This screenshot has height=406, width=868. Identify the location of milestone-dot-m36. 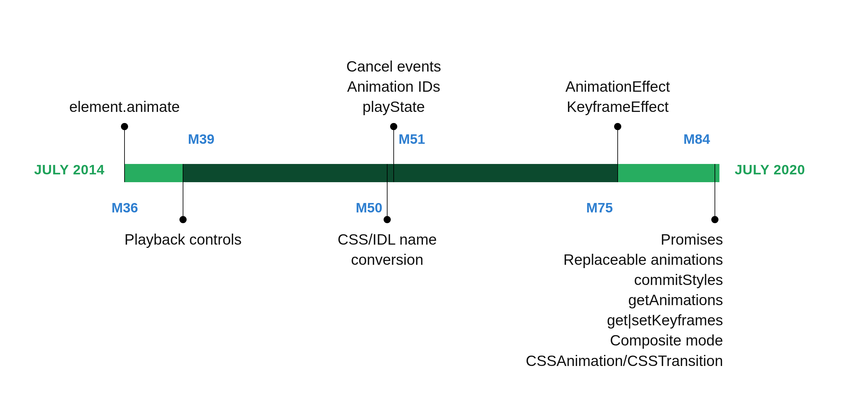
(125, 127).